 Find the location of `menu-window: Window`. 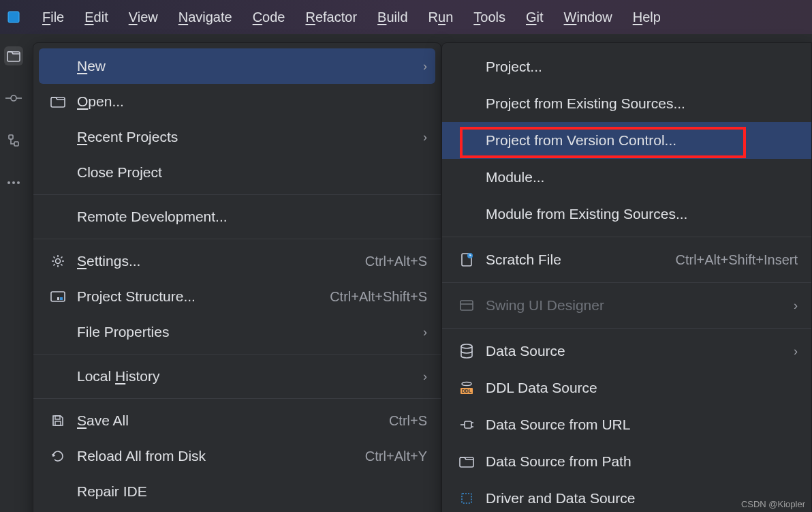

menu-window: Window is located at coordinates (589, 18).